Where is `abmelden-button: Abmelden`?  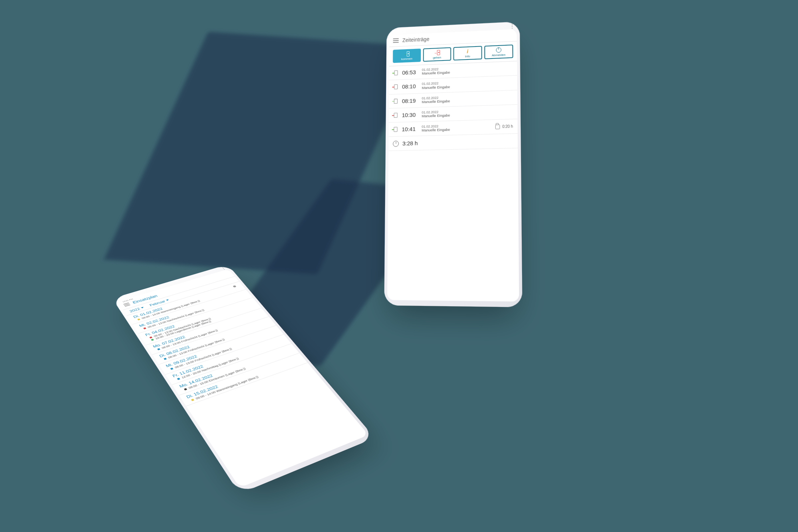 abmelden-button: Abmelden is located at coordinates (499, 52).